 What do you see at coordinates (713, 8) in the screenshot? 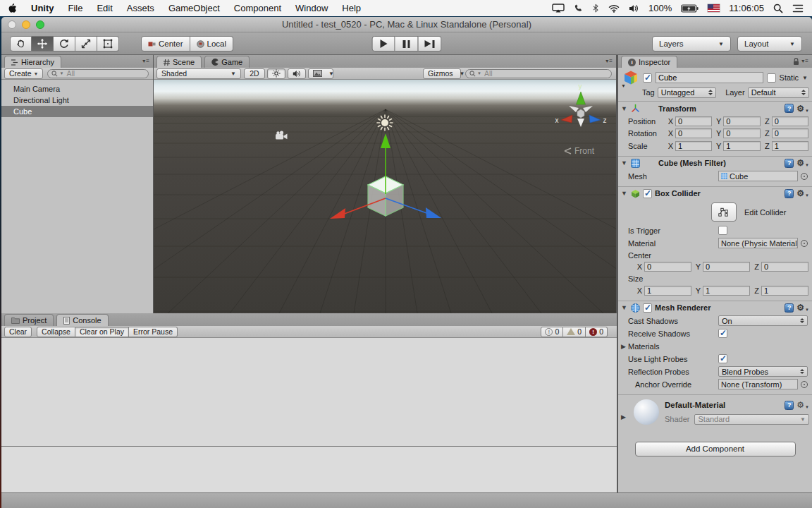
I see `input-language-flag-icon` at bounding box center [713, 8].